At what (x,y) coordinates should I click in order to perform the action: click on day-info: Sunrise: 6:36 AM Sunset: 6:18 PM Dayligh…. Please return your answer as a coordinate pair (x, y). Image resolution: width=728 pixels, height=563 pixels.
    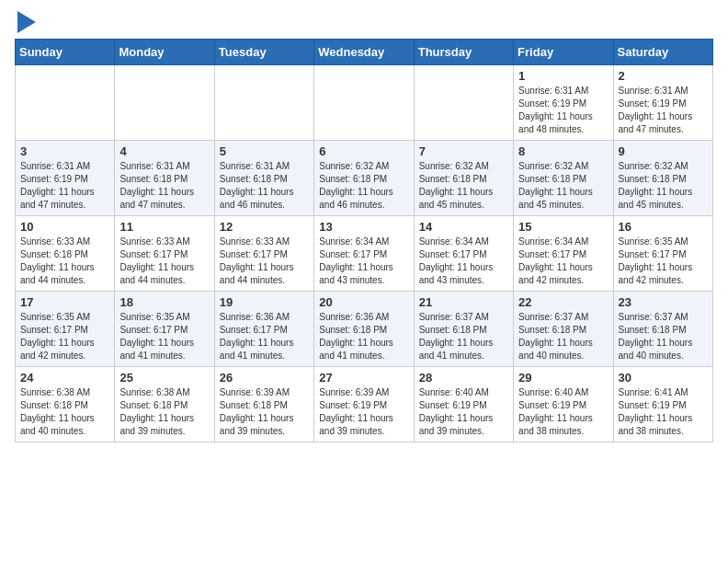
    Looking at the image, I should click on (364, 337).